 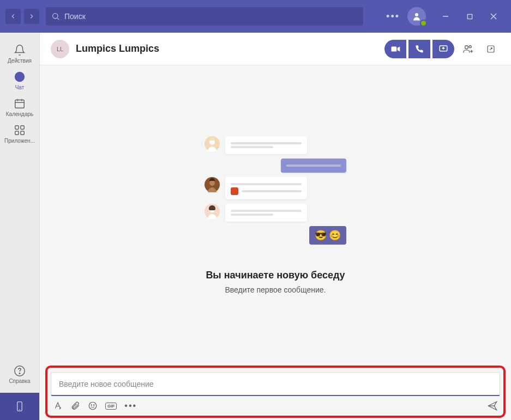 I want to click on chevron-right-icon, so click(x=32, y=16).